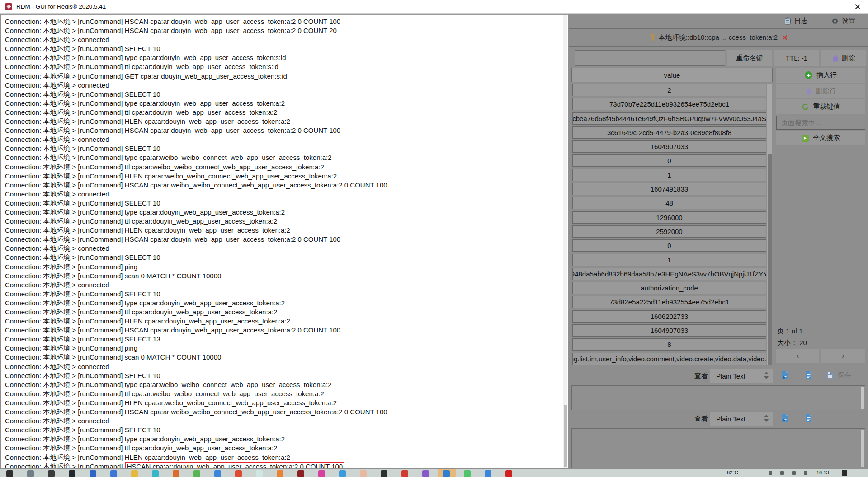  I want to click on delete-key-button: 删除, so click(844, 58).